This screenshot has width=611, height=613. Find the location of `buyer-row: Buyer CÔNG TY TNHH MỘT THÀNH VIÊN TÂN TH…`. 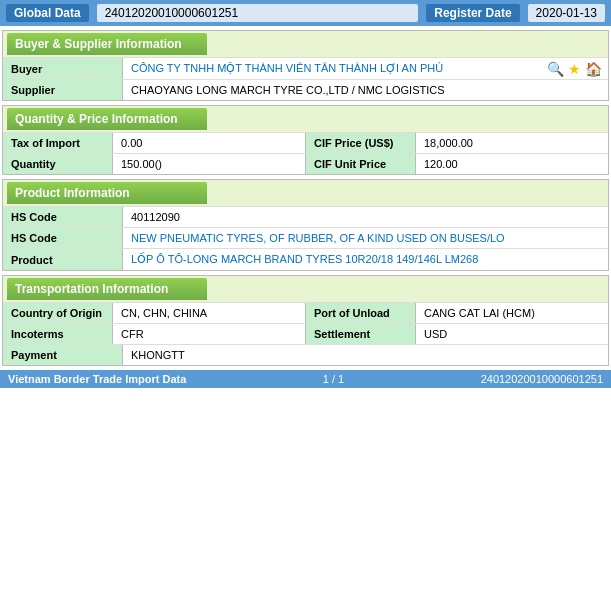

buyer-row: Buyer CÔNG TY TNHH MỘT THÀNH VIÊN TÂN TH… is located at coordinates (306, 68).